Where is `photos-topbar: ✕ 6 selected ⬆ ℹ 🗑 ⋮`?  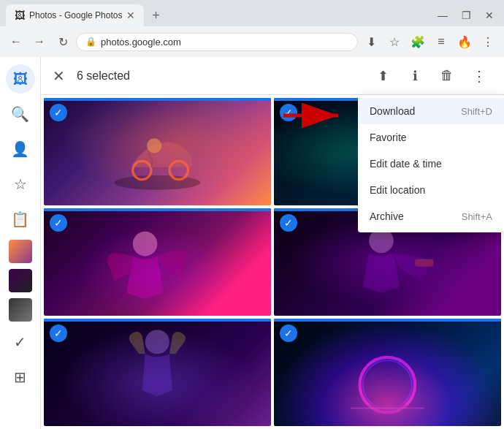
photos-topbar: ✕ 6 selected ⬆ ℹ 🗑 ⋮ is located at coordinates (272, 76).